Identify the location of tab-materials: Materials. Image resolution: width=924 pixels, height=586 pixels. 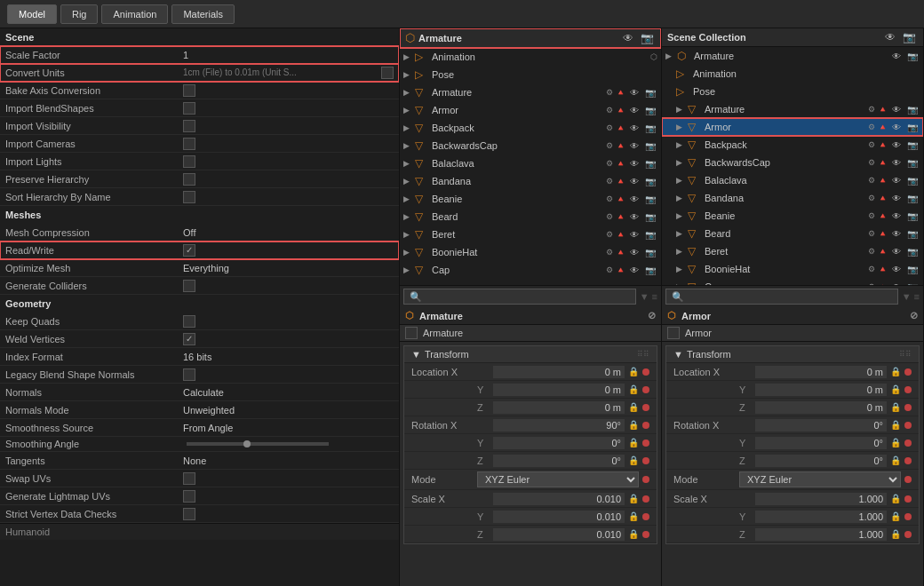
(203, 14).